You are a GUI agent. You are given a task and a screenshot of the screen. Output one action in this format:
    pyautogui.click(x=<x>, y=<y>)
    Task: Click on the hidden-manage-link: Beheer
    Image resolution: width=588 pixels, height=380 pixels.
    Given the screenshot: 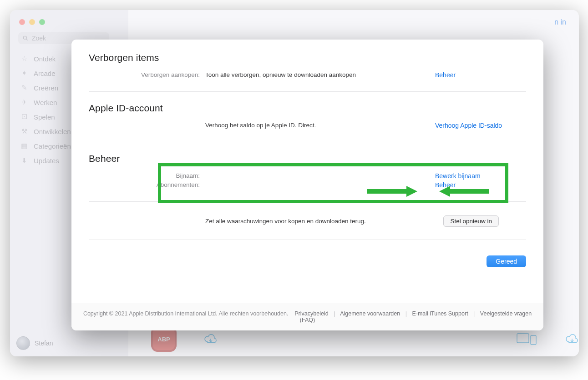 What is the action you would take?
    pyautogui.click(x=445, y=75)
    